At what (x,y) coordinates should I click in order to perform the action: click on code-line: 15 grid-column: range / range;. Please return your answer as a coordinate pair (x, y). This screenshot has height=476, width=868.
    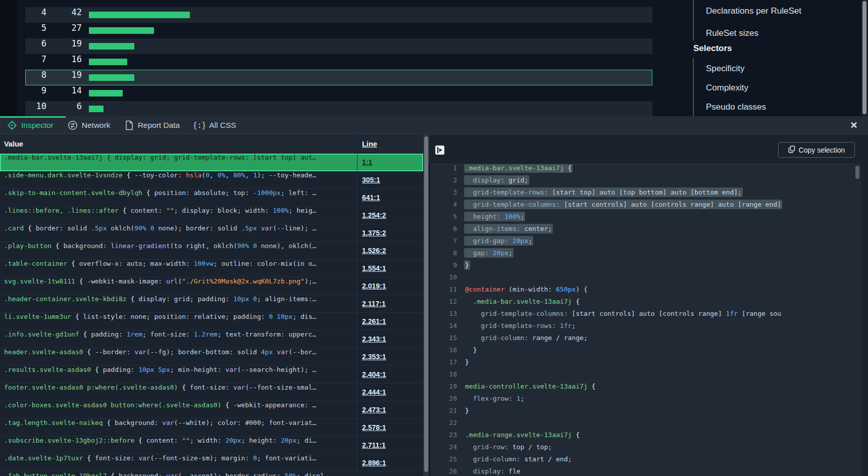
    Looking at the image, I should click on (642, 340).